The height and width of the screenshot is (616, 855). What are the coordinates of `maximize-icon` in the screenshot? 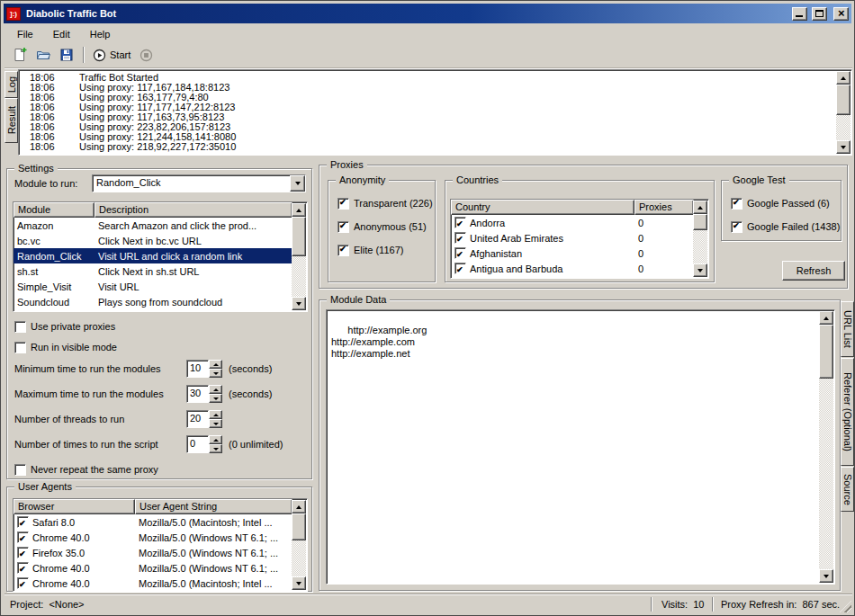 It's located at (819, 13).